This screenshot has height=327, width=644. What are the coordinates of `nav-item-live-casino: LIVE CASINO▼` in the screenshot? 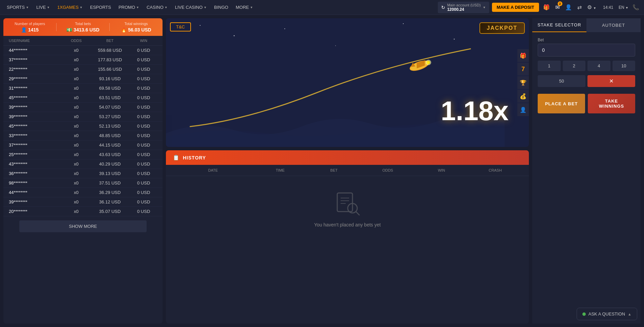 It's located at (191, 7).